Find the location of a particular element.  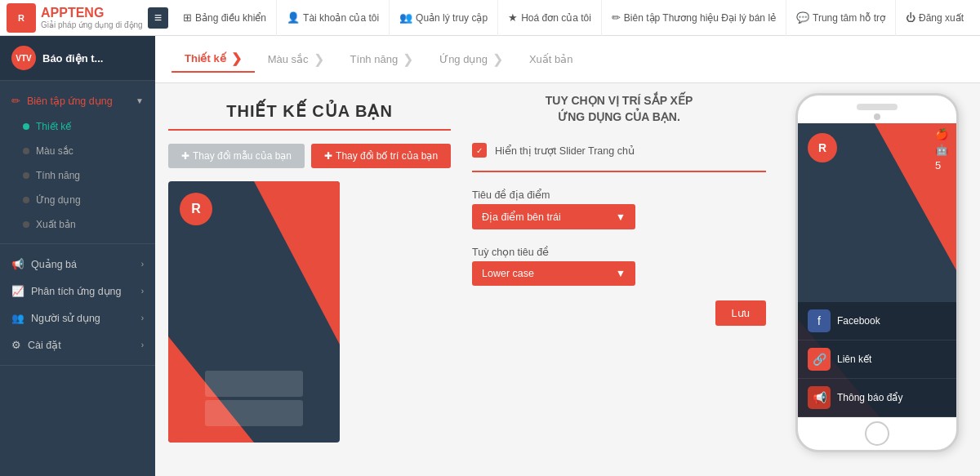

ads-icon: 📢 is located at coordinates (18, 265).